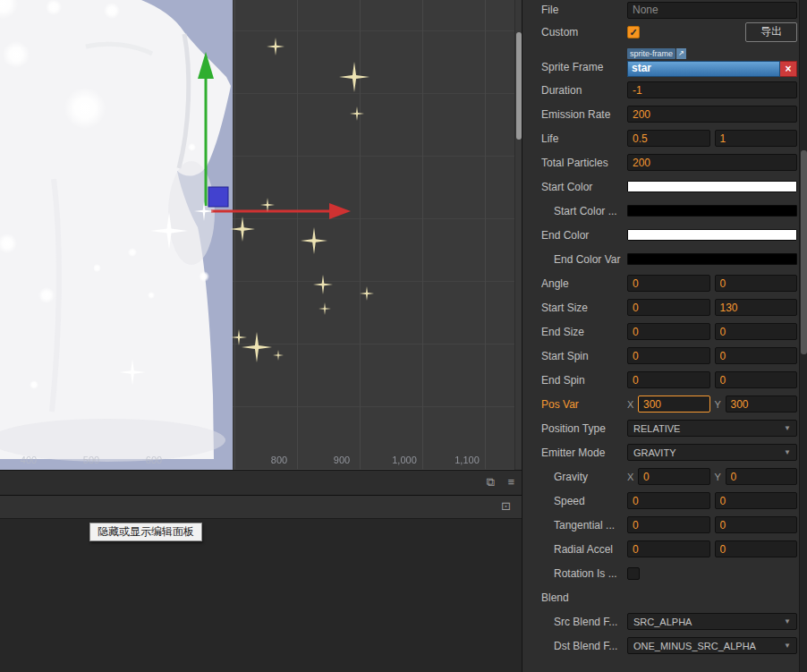 The height and width of the screenshot is (672, 807). Describe the element at coordinates (584, 284) in the screenshot. I see `angle-label: Angle` at that location.